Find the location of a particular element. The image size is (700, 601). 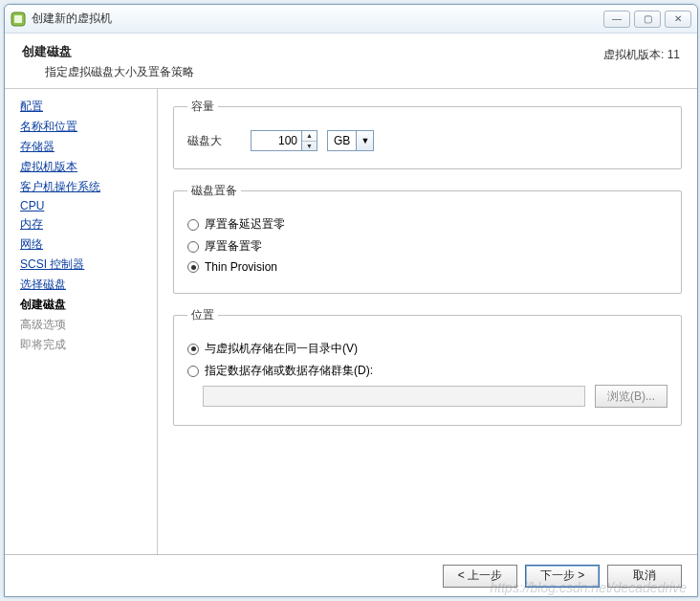

maximize-button: ▢ is located at coordinates (647, 19).